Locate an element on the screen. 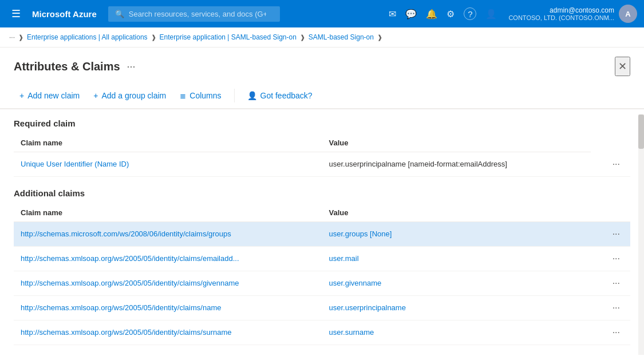 The height and width of the screenshot is (356, 644). feedback-person-icon: 👤 is located at coordinates (252, 96).